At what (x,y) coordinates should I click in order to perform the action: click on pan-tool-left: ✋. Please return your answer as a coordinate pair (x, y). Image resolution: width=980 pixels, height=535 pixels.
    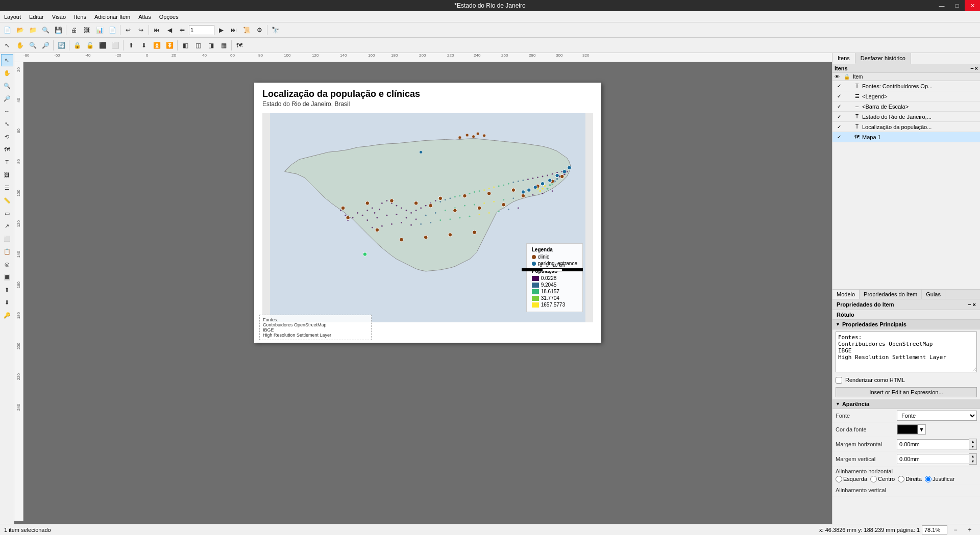
    Looking at the image, I should click on (7, 73).